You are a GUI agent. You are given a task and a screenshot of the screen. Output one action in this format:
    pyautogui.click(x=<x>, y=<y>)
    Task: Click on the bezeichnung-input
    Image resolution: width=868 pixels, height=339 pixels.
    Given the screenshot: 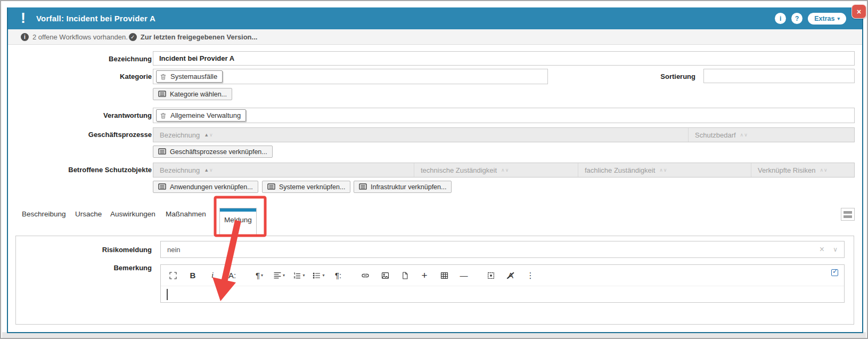 What is the action you would take?
    pyautogui.click(x=504, y=59)
    